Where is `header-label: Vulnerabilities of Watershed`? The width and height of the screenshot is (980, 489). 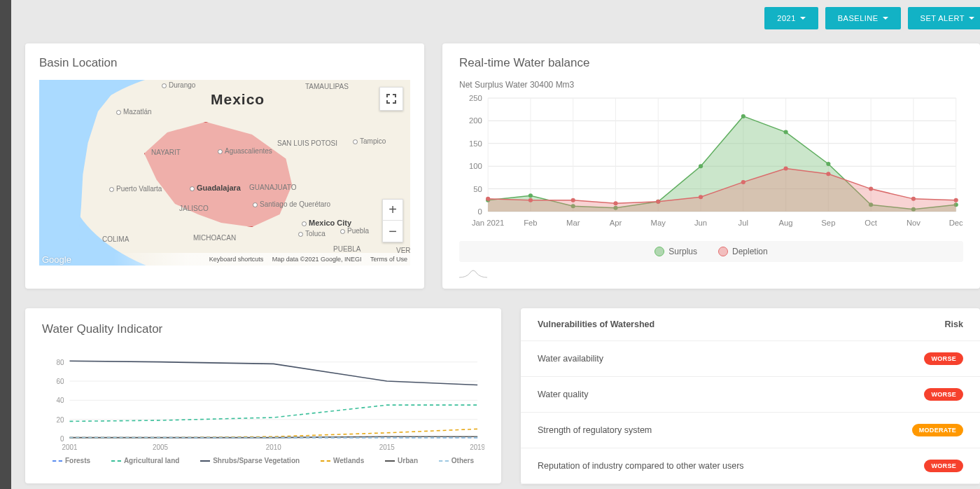
header-label: Vulnerabilities of Watershed is located at coordinates (596, 324).